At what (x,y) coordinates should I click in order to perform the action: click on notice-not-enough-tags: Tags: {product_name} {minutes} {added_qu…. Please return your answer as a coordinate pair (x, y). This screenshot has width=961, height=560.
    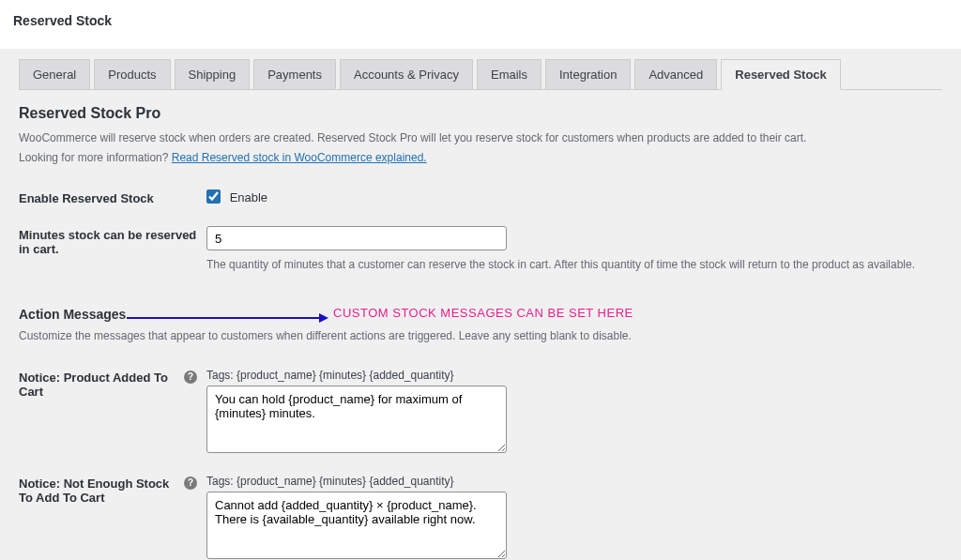
    Looking at the image, I should click on (574, 481).